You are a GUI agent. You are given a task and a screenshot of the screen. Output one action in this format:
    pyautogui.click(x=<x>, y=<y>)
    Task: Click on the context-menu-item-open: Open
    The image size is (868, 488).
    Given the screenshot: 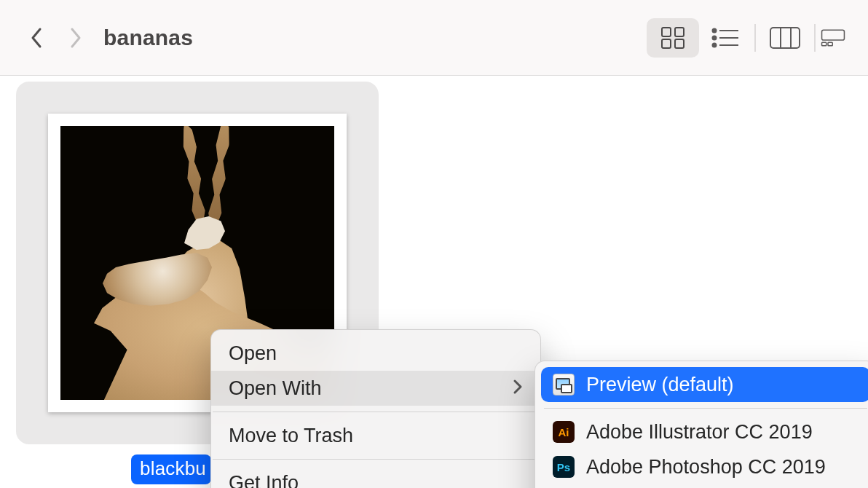 What is the action you would take?
    pyautogui.click(x=376, y=353)
    